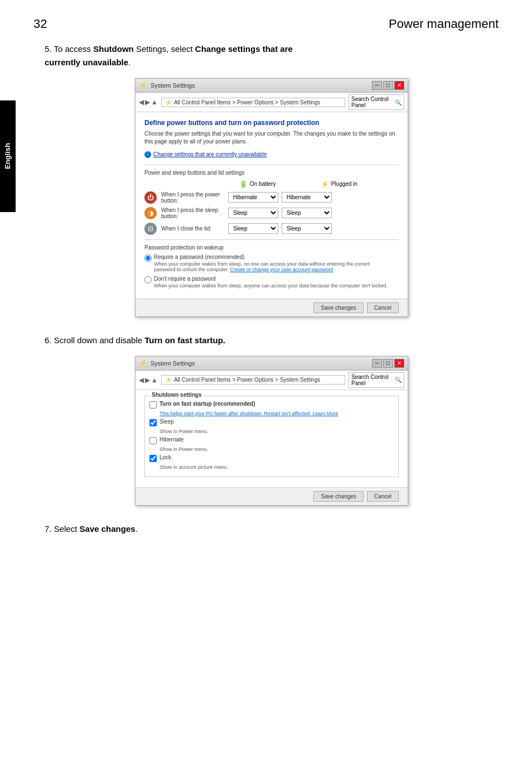  I want to click on lock-row: Lock, so click(272, 458).